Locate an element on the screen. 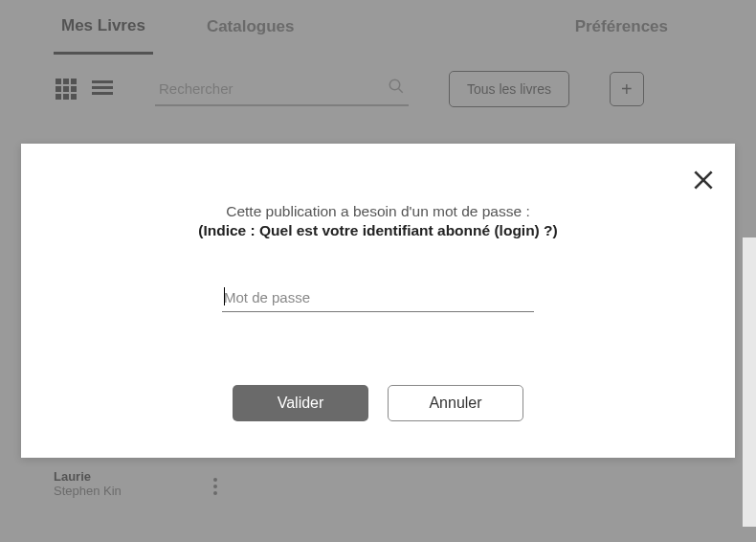 This screenshot has height=542, width=756. scrollbar is located at coordinates (749, 326).